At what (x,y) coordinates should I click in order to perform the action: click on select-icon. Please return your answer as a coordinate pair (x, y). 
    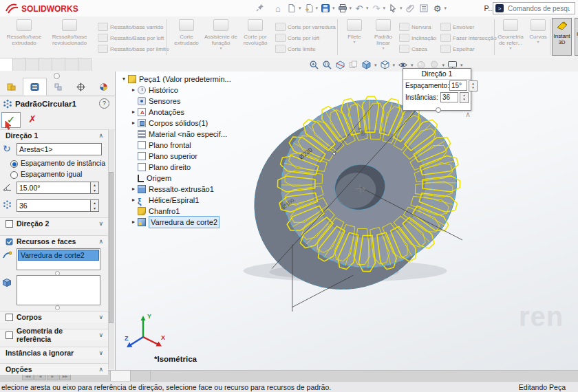
    Looking at the image, I should click on (393, 8).